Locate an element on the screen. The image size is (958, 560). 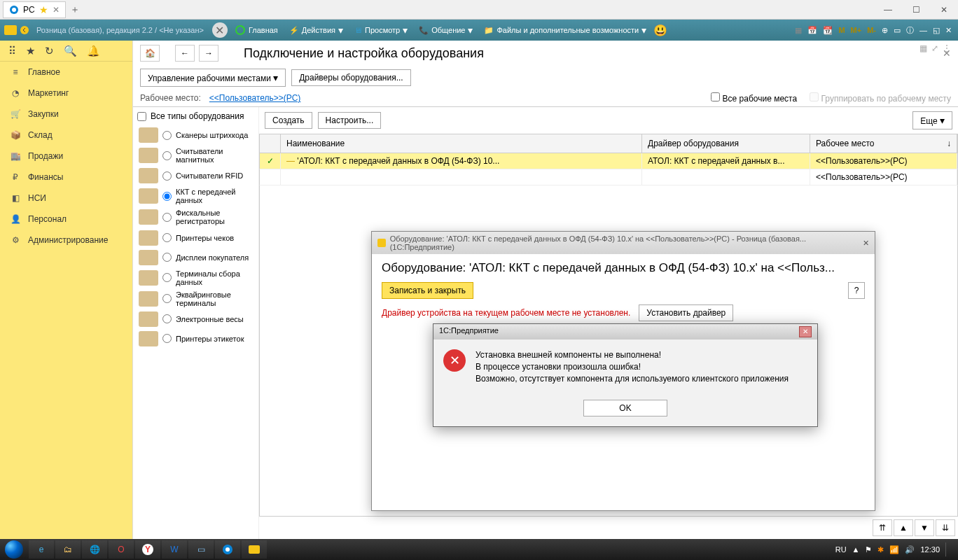
help-button: ? is located at coordinates (856, 290).